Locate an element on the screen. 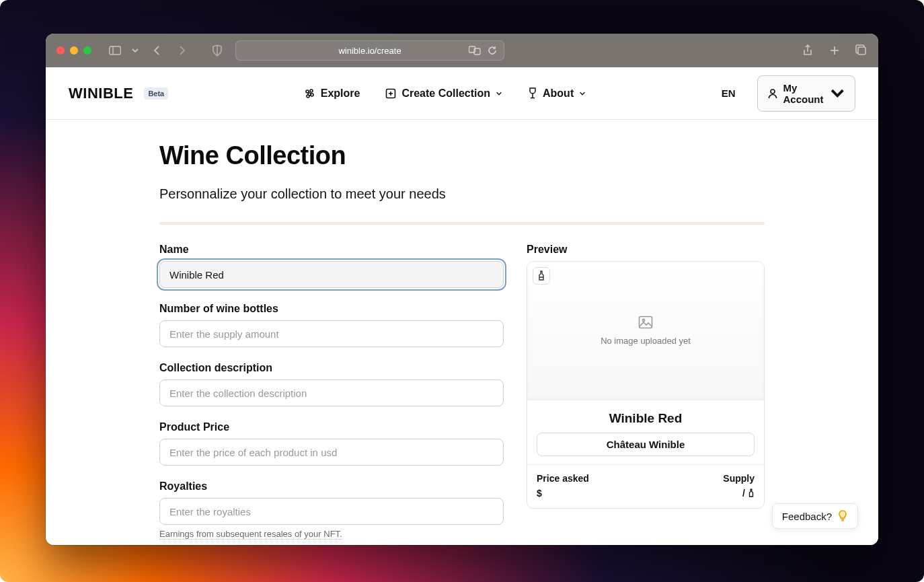 The height and width of the screenshot is (582, 924). minimize-window-button is located at coordinates (74, 50).